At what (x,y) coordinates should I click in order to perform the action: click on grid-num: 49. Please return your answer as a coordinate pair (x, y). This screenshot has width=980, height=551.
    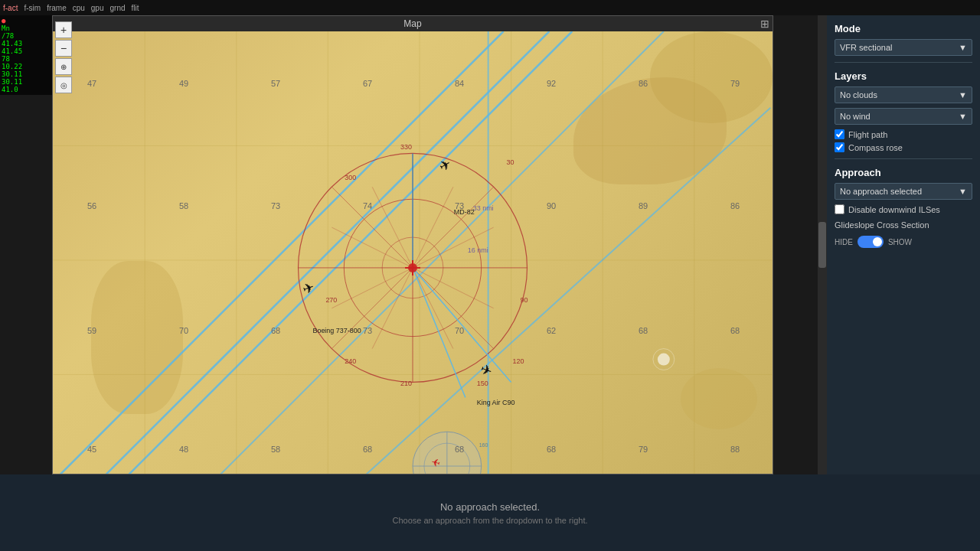
    Looking at the image, I should click on (184, 83).